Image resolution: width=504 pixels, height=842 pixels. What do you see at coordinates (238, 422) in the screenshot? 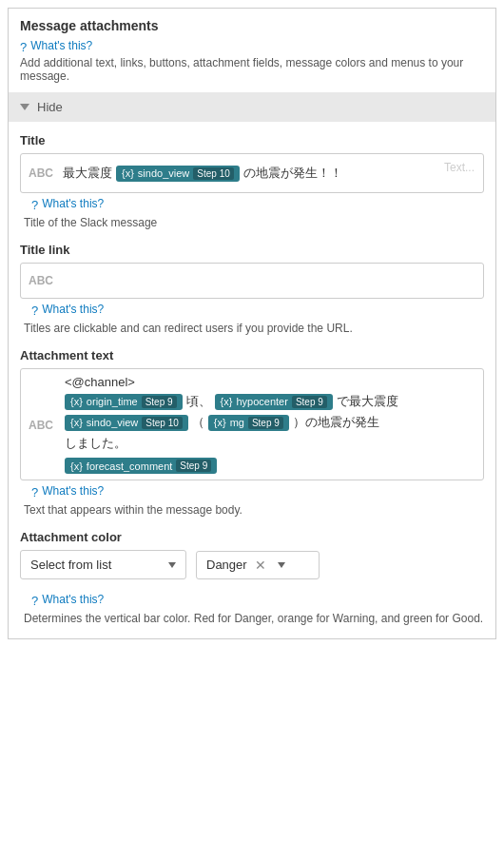
I see `tag-label: mg` at bounding box center [238, 422].